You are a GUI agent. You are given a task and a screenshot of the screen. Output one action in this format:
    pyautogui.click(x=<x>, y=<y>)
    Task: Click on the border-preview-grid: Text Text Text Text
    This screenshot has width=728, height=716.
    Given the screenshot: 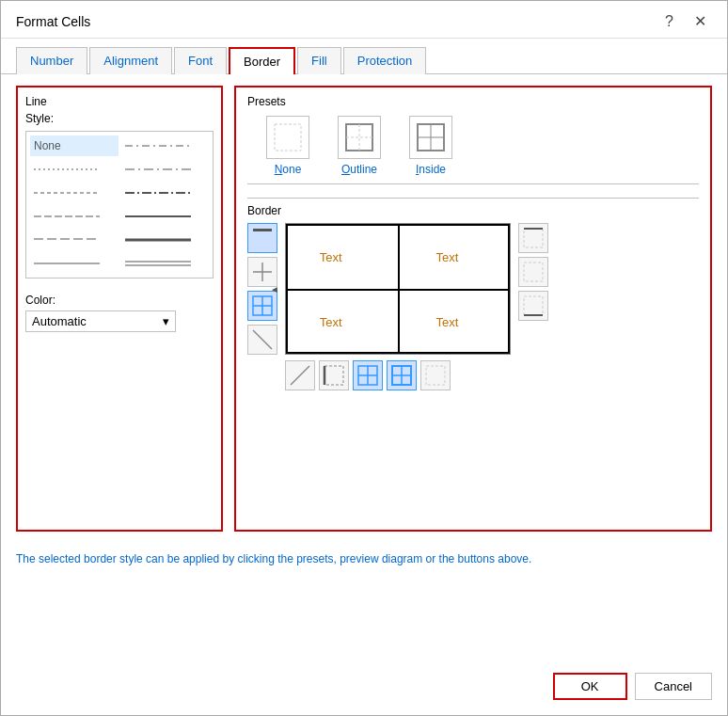 What is the action you would take?
    pyautogui.click(x=398, y=289)
    